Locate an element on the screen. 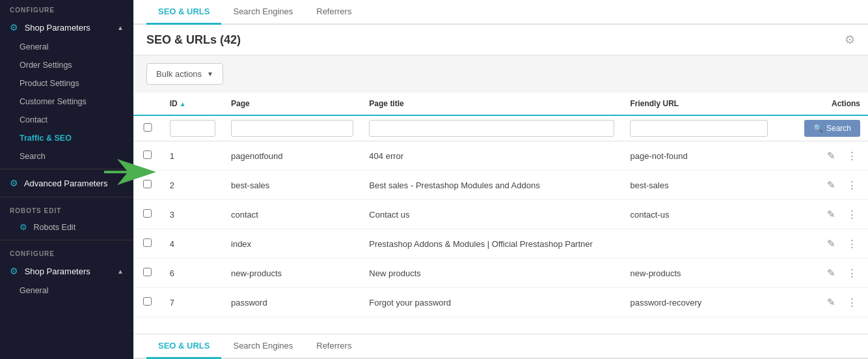 This screenshot has height=359, width=868. sidebar-item-robots-edit: ⚙ Robots Edit is located at coordinates (66, 227).